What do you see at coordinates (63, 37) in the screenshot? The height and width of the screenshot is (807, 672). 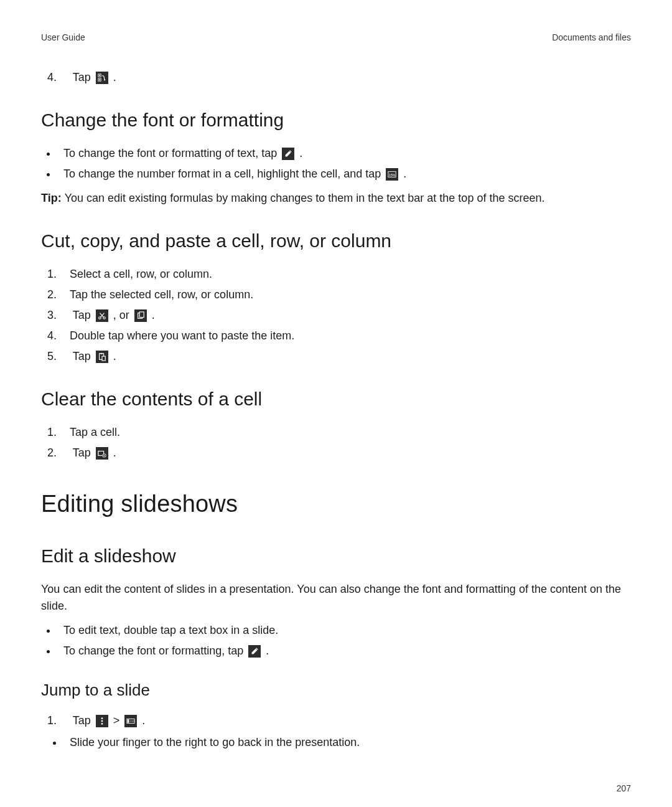 I see `header-left: User Guide` at bounding box center [63, 37].